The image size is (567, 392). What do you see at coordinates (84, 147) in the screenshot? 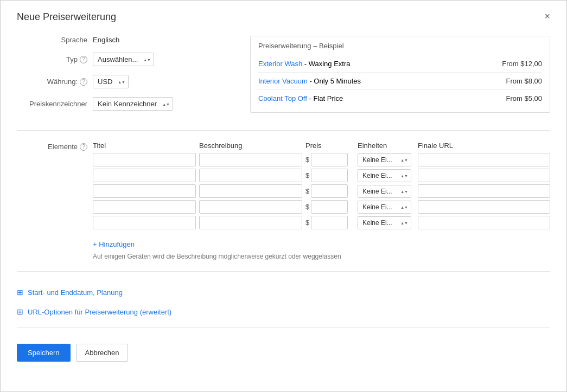
I see `elemente-help-icon: ?` at bounding box center [84, 147].